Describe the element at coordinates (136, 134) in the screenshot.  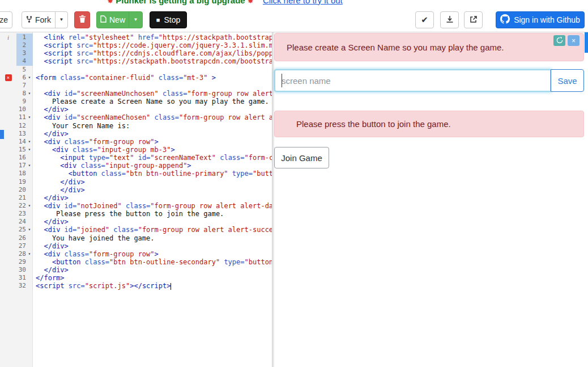
I see `code-line: 13 </div>` at that location.